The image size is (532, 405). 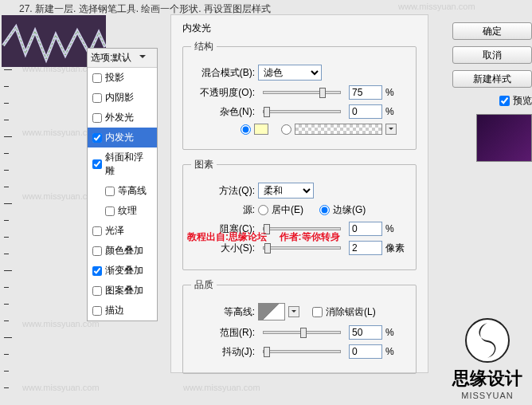 I want to click on logo-text: 思缘设计, so click(x=487, y=379).